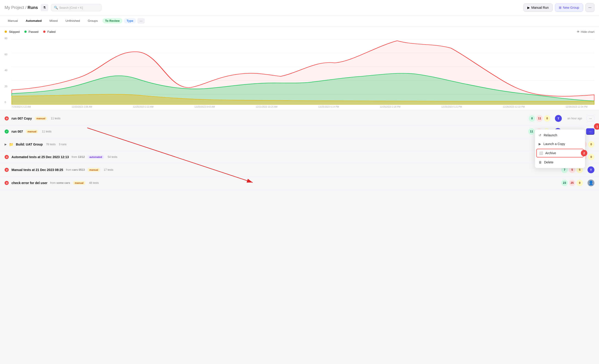 The height and width of the screenshot is (364, 599). Describe the element at coordinates (300, 170) in the screenshot. I see `run-row-manual21dec: ⊗ Manual tests at 21 Dec 2023 08:25 from…` at that location.